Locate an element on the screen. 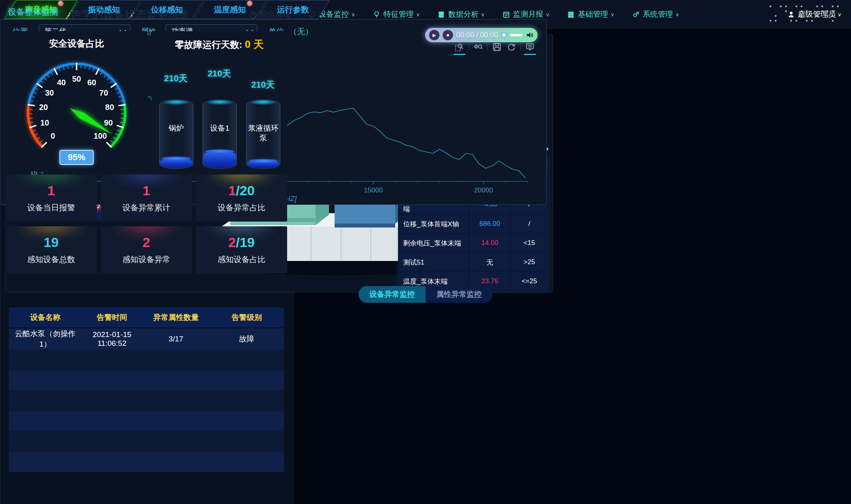  save-image-icon is located at coordinates (497, 47).